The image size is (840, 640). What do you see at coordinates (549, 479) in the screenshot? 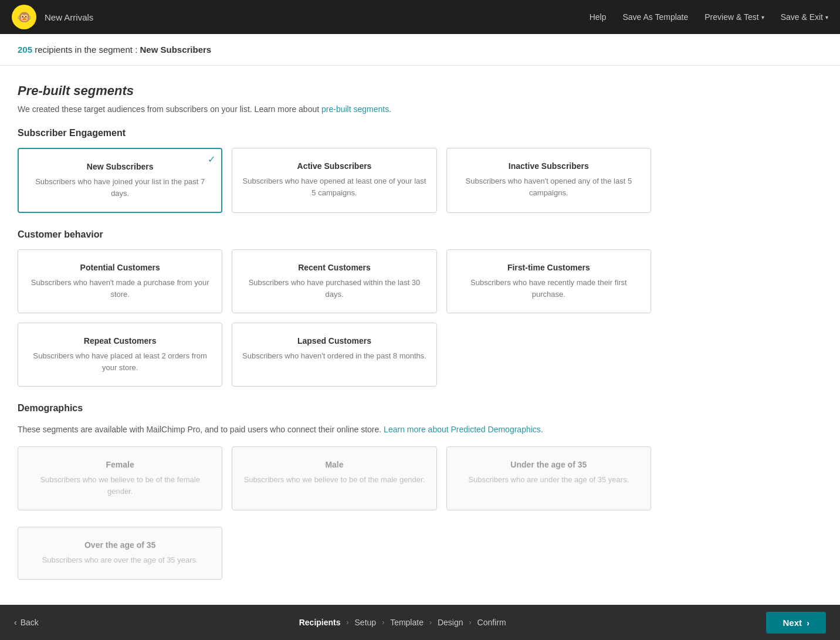
I see `card-under35: Under the age of 35 Subscribers who are …` at bounding box center [549, 479].